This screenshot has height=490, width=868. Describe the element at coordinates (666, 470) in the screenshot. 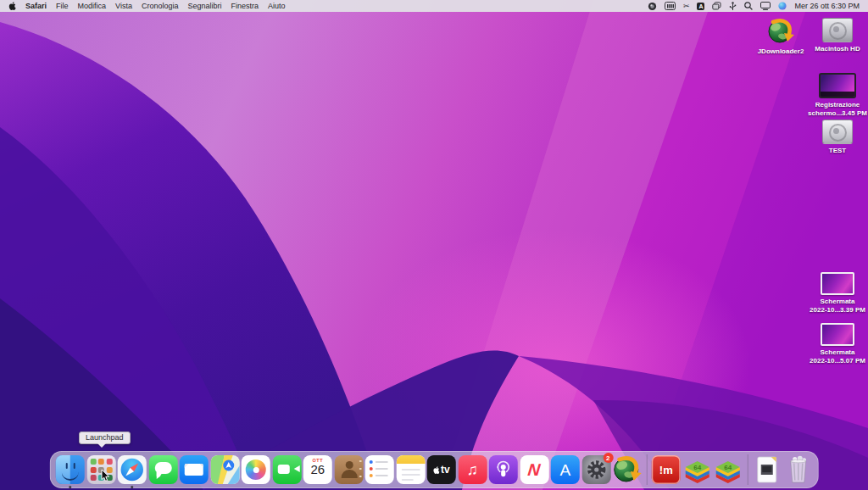

I see `im-app-icon: !m` at that location.